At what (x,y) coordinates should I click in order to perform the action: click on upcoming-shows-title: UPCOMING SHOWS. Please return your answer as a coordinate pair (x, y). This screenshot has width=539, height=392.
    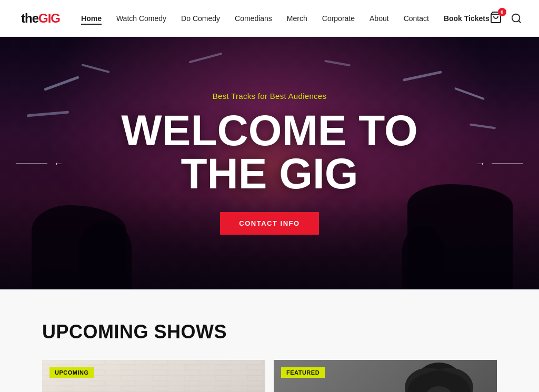
    Looking at the image, I should click on (270, 332).